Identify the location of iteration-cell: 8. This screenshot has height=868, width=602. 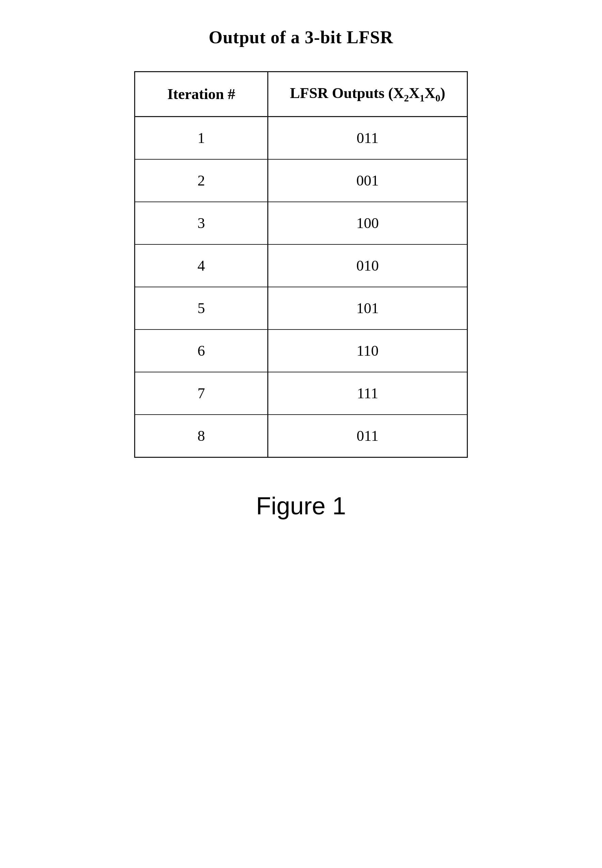
(201, 436).